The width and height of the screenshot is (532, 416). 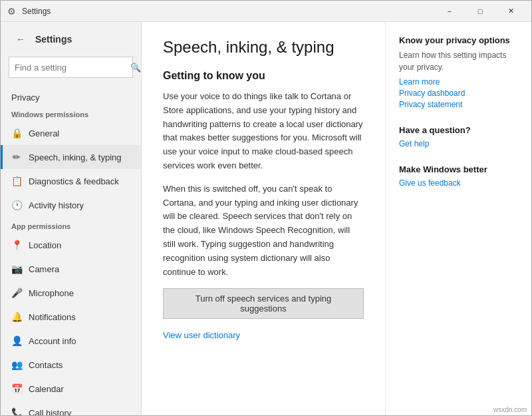 I want to click on back-button: ←, so click(x=21, y=39).